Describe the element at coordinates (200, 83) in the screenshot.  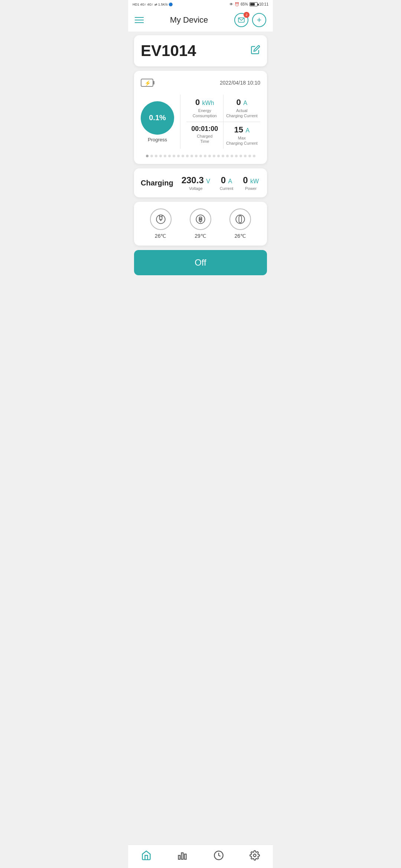
I see `charging-status-header: ⚡ 2022/04/18 10:10` at that location.